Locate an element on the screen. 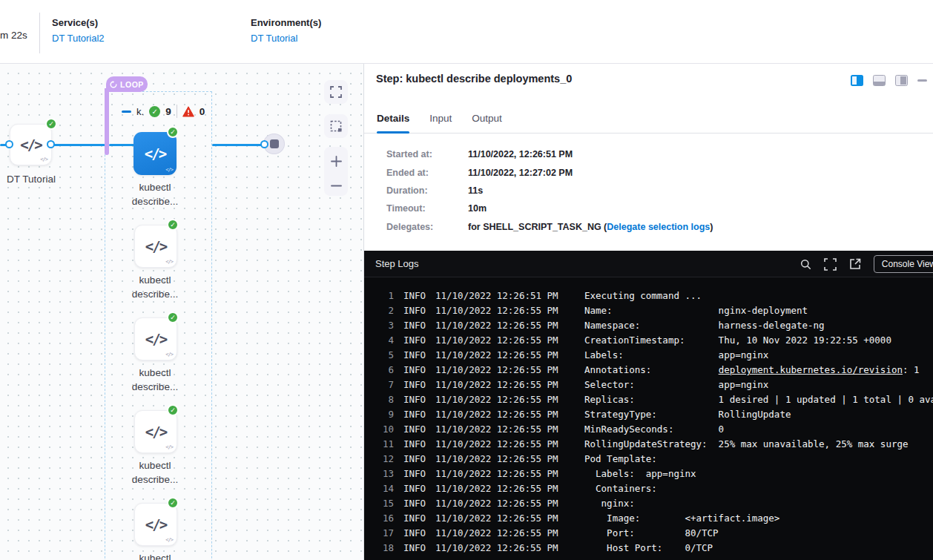  log-line: 6 INFO 11/10/2022 12:26:55 PM Annotation… is located at coordinates (648, 370).